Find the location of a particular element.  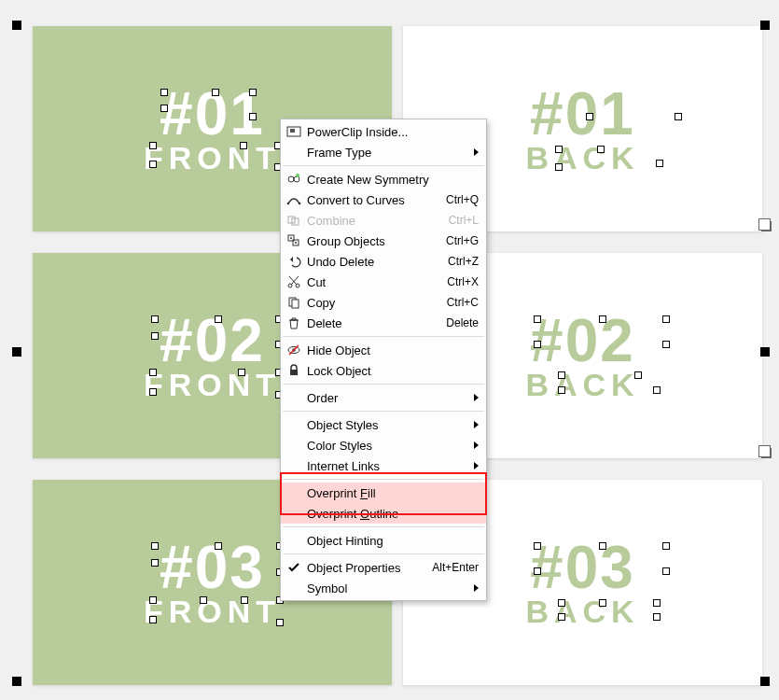

menu-item-color-styles: Color Styles is located at coordinates (383, 445).